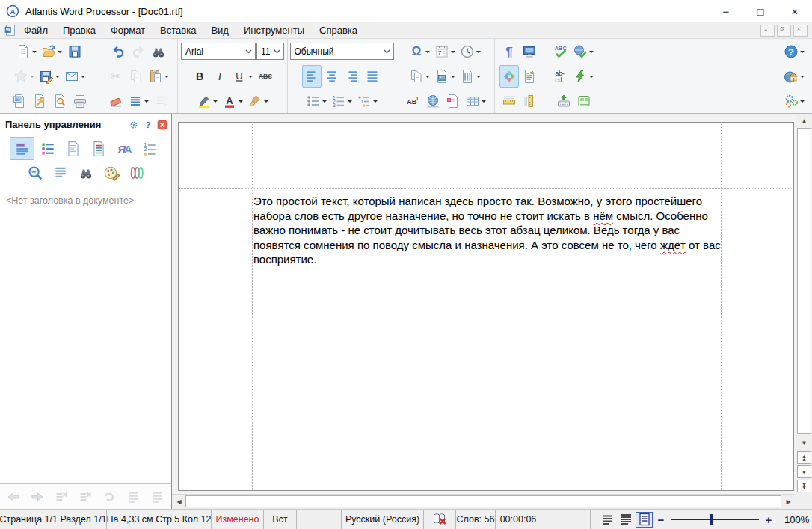 The height and width of the screenshot is (529, 812). Describe the element at coordinates (372, 76) in the screenshot. I see `align-justify-button` at that location.